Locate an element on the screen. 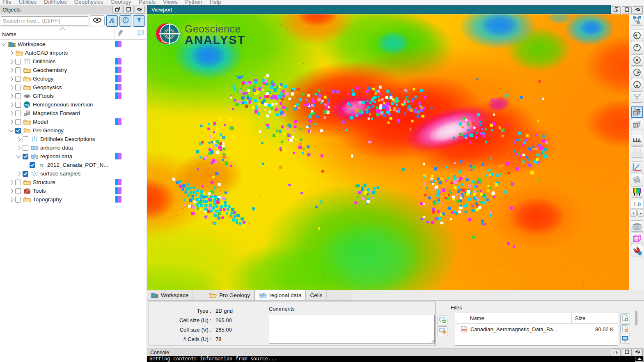  maximize-panel-button is located at coordinates (128, 10).